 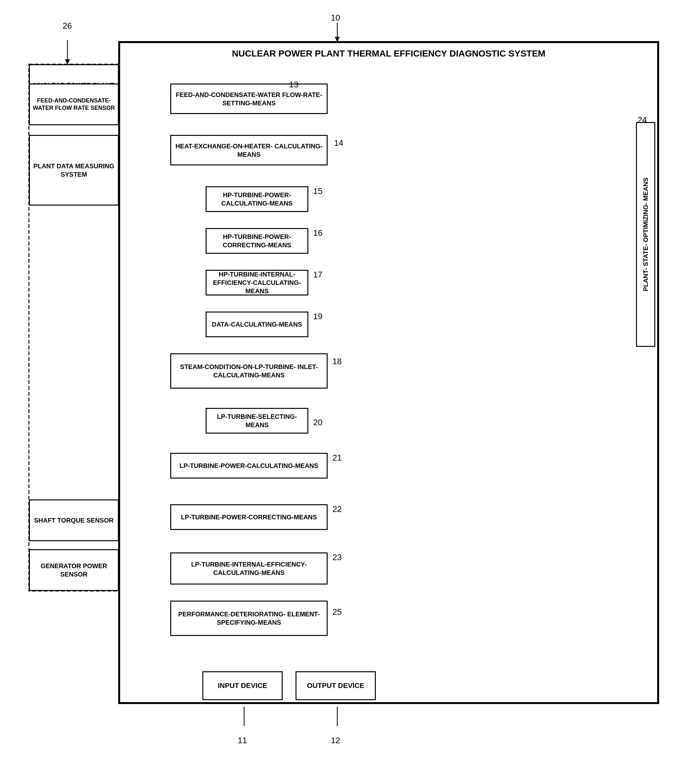 I want to click on hp-power-correct-box: HP-TURBINE-POWER- CORRECTING-MEANS, so click(x=257, y=241).